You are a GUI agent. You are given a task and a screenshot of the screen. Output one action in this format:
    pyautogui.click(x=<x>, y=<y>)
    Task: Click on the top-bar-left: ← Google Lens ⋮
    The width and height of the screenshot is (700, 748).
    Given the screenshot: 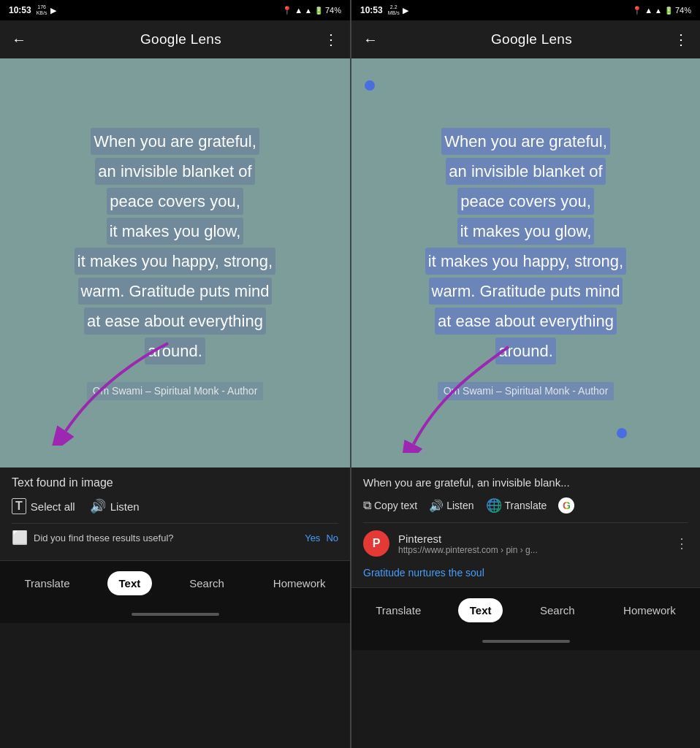 What is the action you would take?
    pyautogui.click(x=175, y=39)
    